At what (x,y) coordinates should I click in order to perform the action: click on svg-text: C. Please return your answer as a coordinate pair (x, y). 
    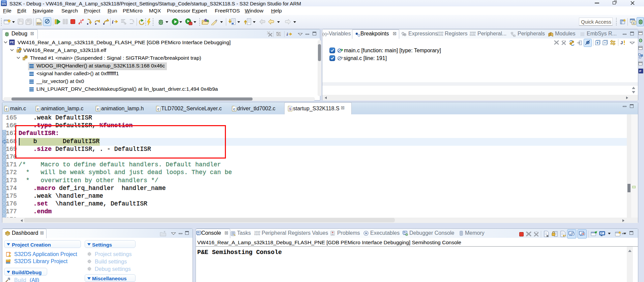
    Looking at the image, I should click on (634, 23).